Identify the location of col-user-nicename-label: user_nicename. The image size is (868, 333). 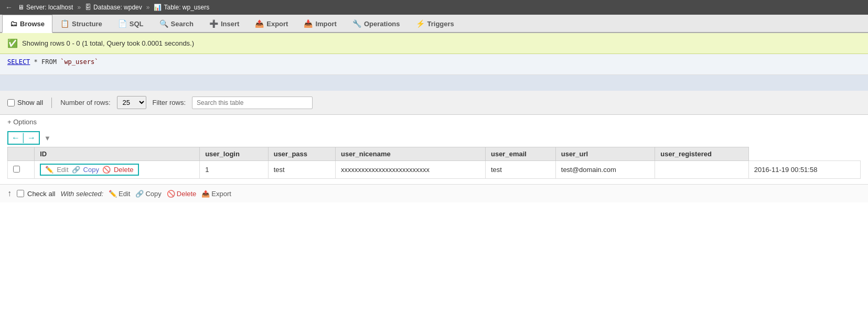
(366, 154).